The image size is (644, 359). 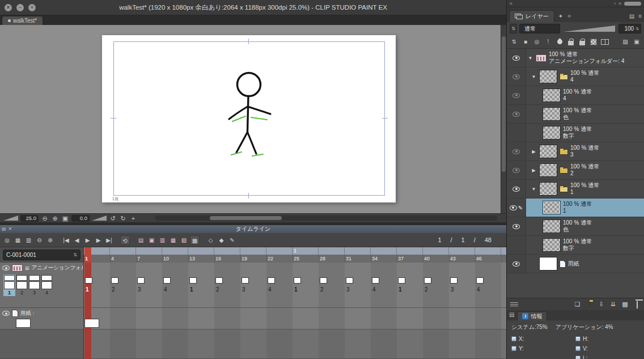 What do you see at coordinates (575, 77) in the screenshot?
I see `layer-row: ▼100 % 通常4` at bounding box center [575, 77].